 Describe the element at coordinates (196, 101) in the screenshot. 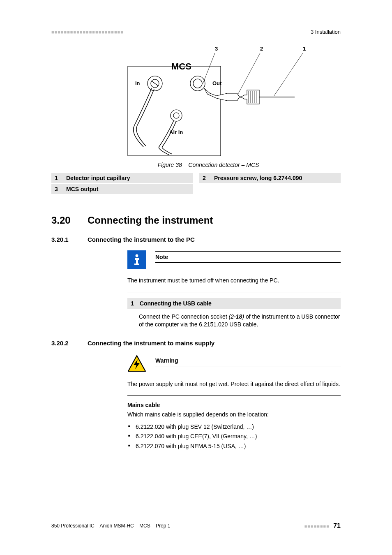

I see `figure-svg` at that location.